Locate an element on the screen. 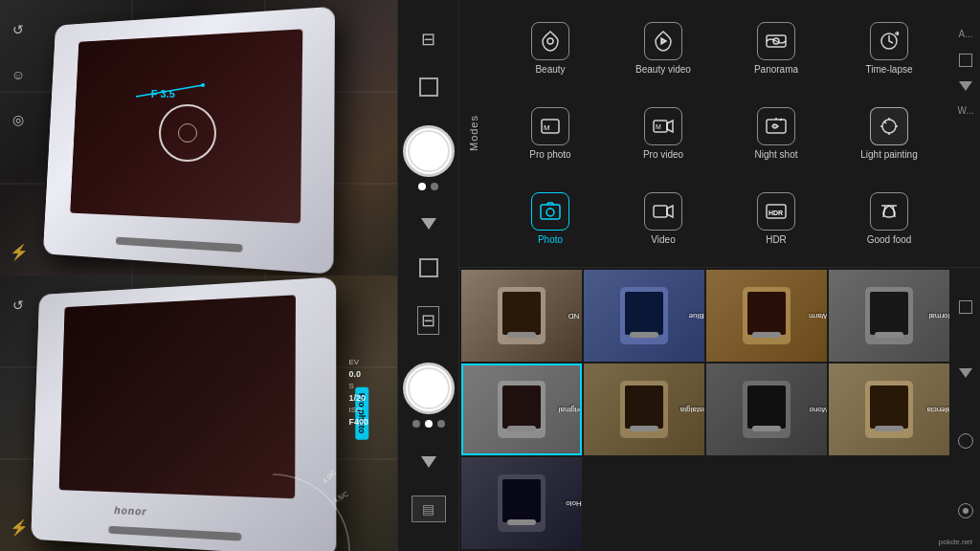  modes-extra-label: A... is located at coordinates (965, 34).